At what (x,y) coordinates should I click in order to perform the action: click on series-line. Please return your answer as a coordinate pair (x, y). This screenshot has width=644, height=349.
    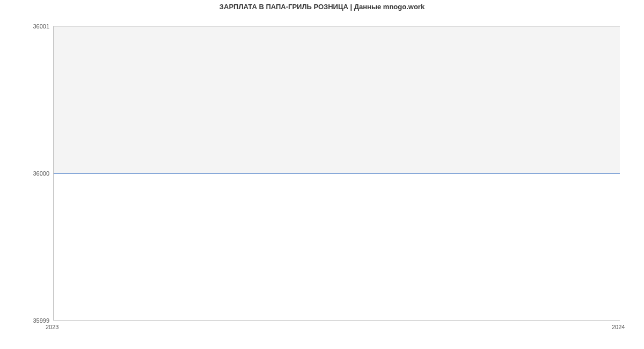
    Looking at the image, I should click on (337, 174).